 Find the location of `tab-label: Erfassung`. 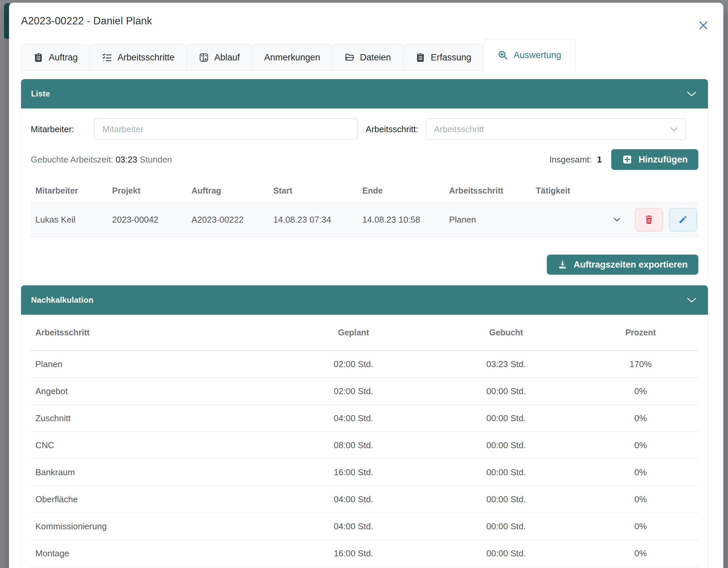

tab-label: Erfassung is located at coordinates (451, 57).